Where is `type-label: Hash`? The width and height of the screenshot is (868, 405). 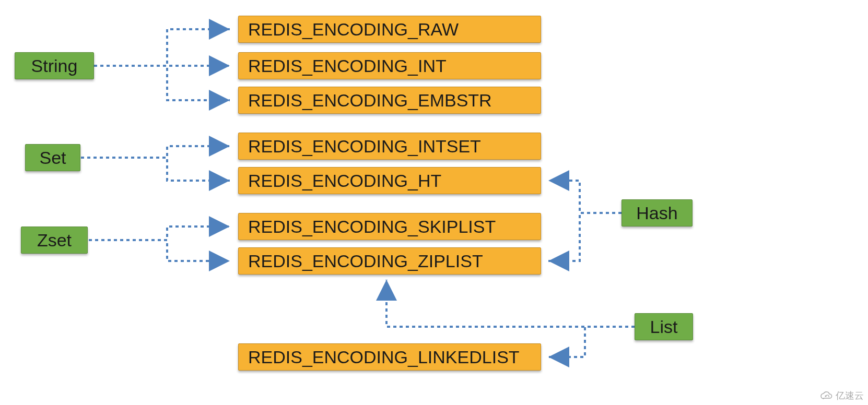 type-label: Hash is located at coordinates (657, 213).